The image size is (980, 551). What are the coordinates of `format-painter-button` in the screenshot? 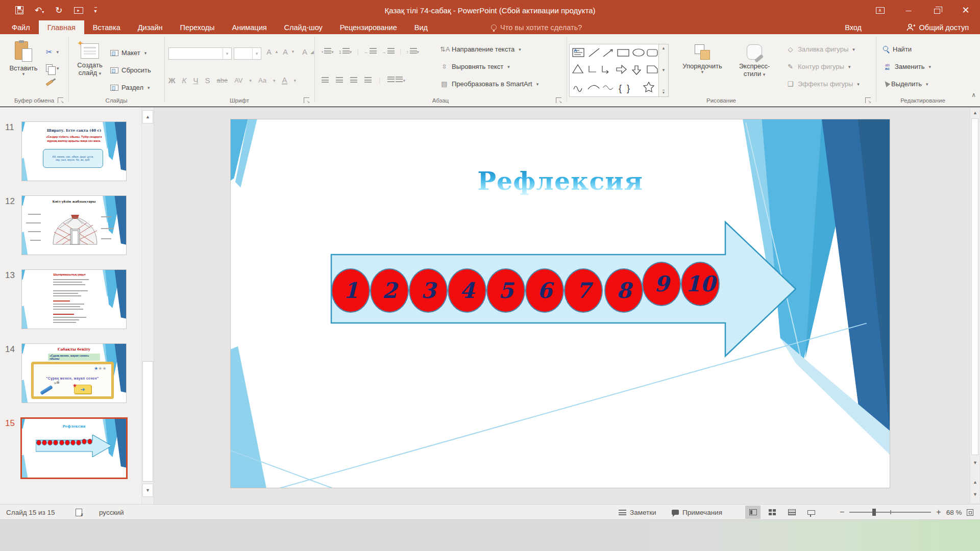 It's located at (50, 83).